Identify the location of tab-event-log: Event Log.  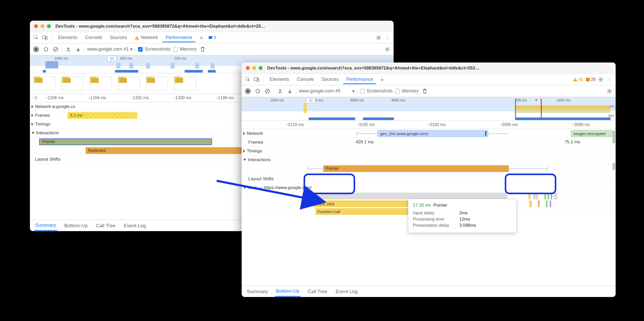
(135, 226).